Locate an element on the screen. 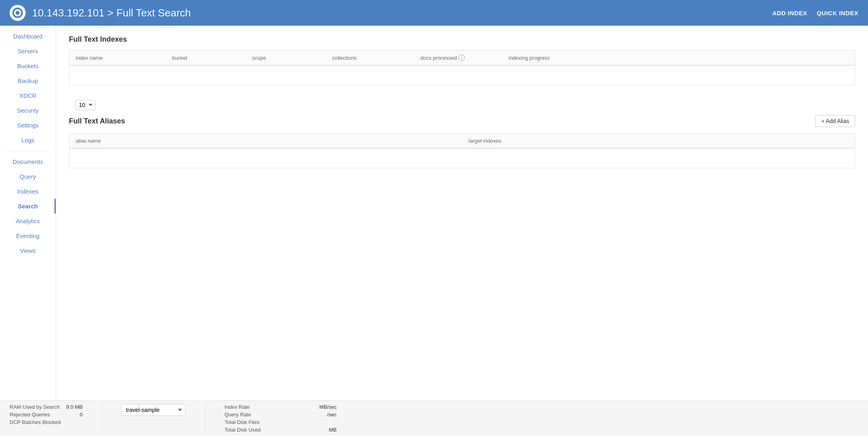 This screenshot has height=436, width=868. sidebar-item-xdcr: XDCR is located at coordinates (28, 95).